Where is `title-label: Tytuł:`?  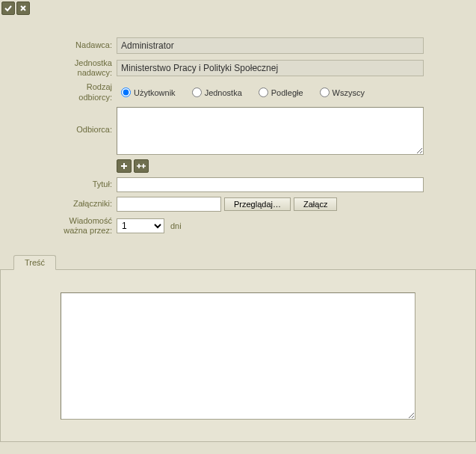 title-label: Tytuł: is located at coordinates (61, 184).